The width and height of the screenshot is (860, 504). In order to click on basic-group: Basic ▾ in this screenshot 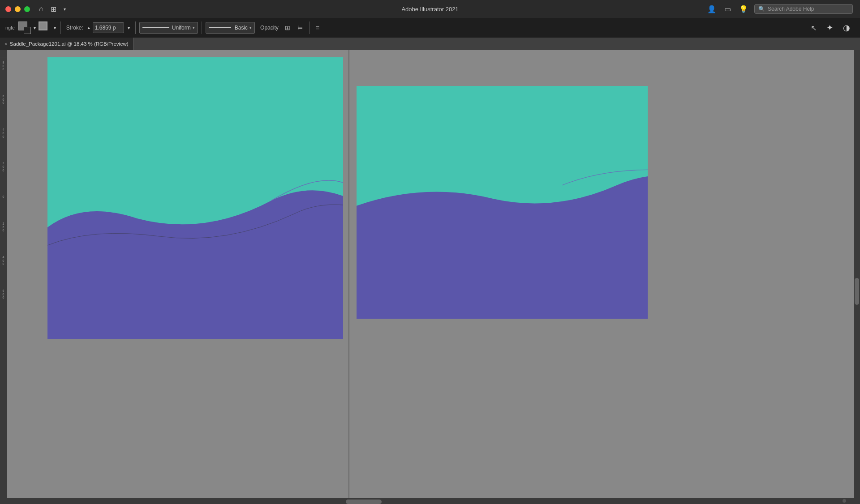, I will do `click(230, 28)`.